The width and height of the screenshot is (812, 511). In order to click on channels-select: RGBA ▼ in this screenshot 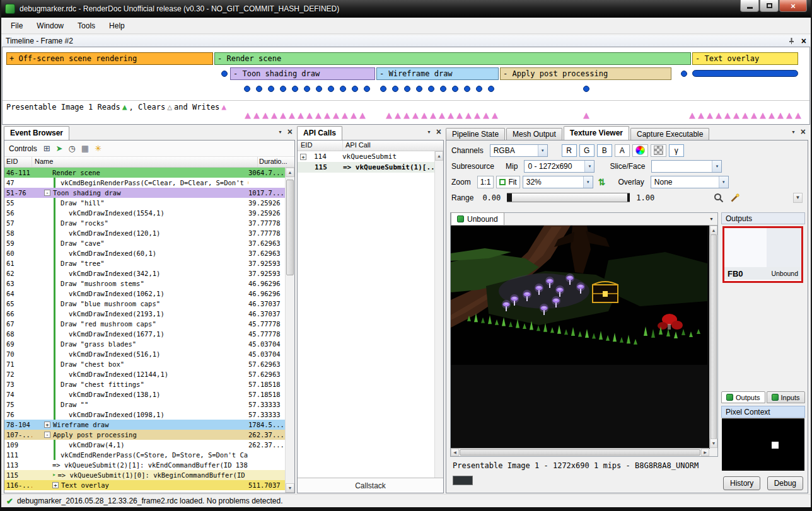, I will do `click(519, 151)`.